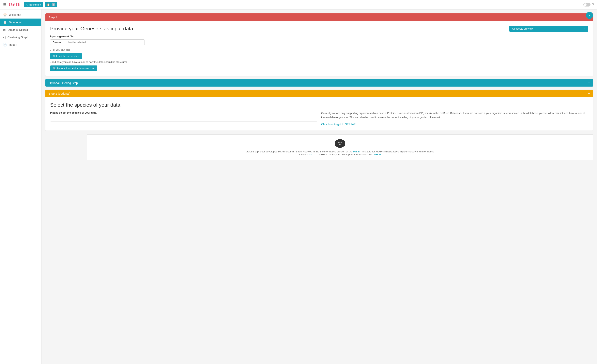  What do you see at coordinates (319, 114) in the screenshot?
I see `step2-body: Select the species of your data Please s…` at bounding box center [319, 114].